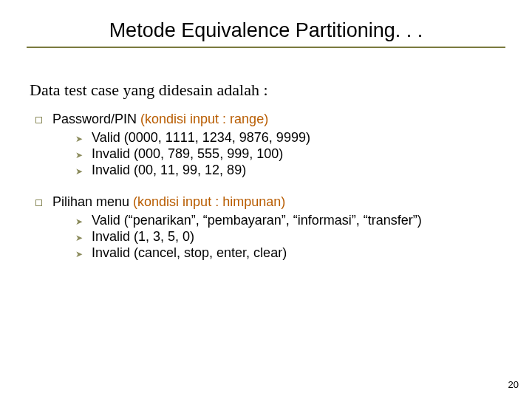 The height and width of the screenshot is (399, 532). Describe the element at coordinates (266, 31) in the screenshot. I see `slide-title: Metode Equivalence Partitioning. . .` at that location.